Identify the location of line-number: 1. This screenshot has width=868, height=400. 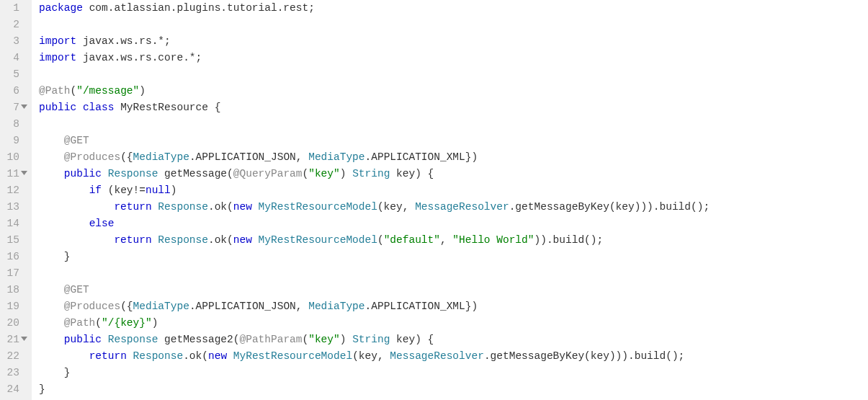
(10, 9).